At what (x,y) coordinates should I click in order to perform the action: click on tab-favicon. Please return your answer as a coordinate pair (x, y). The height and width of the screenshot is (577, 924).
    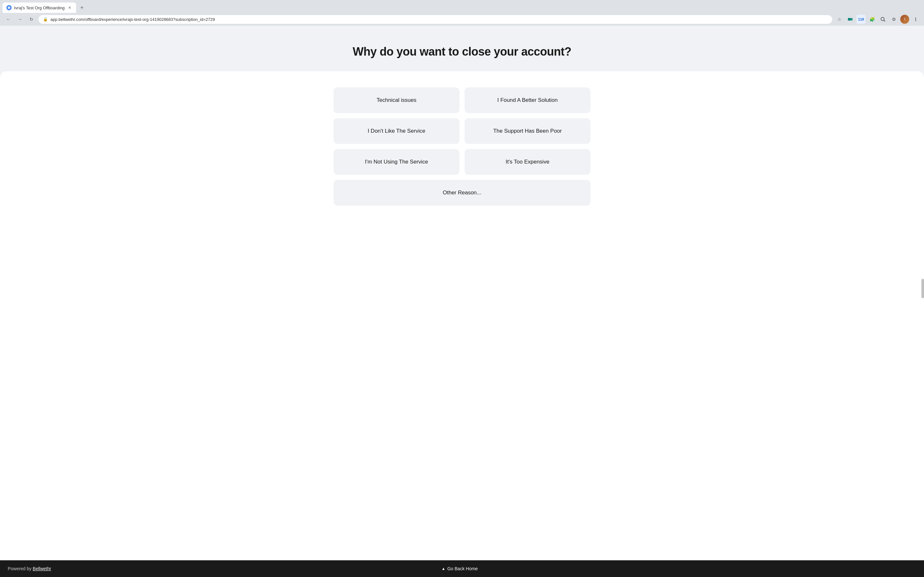
    Looking at the image, I should click on (9, 8).